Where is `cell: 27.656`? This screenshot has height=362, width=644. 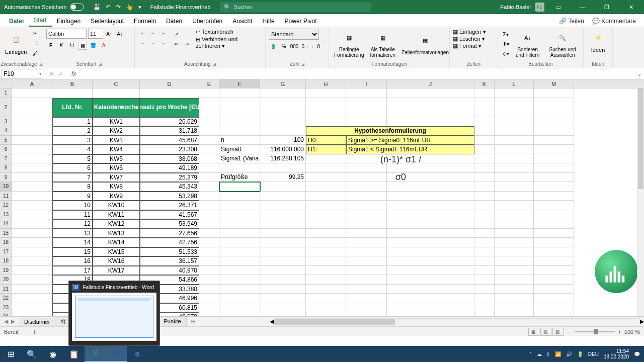 cell: 27.656 is located at coordinates (170, 233).